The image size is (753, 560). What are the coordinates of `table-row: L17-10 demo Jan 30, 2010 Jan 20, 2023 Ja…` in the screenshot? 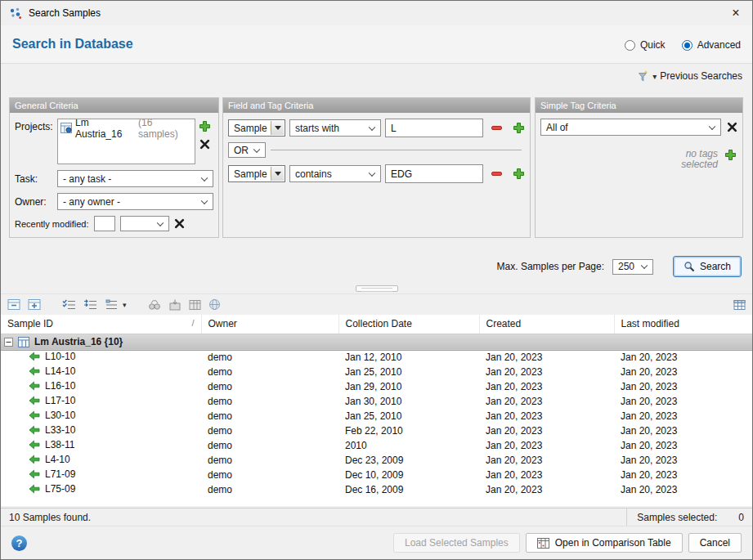 It's located at (376, 401).